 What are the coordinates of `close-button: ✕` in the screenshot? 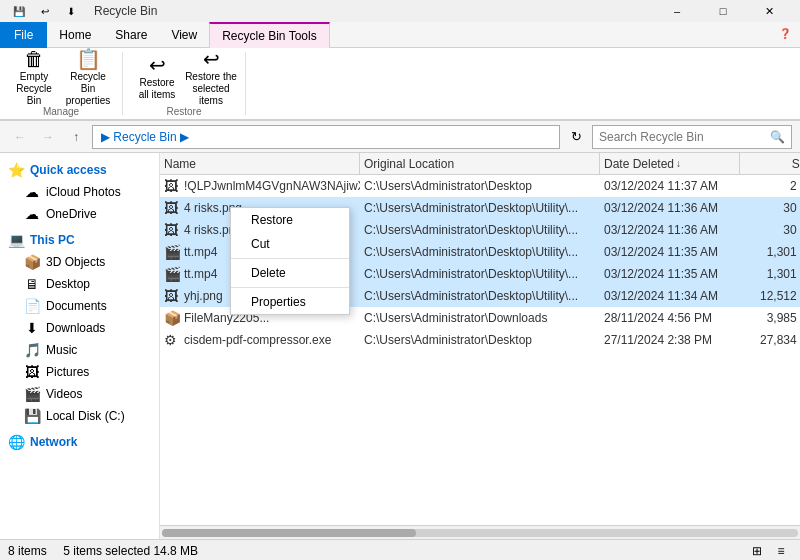 It's located at (769, 11).